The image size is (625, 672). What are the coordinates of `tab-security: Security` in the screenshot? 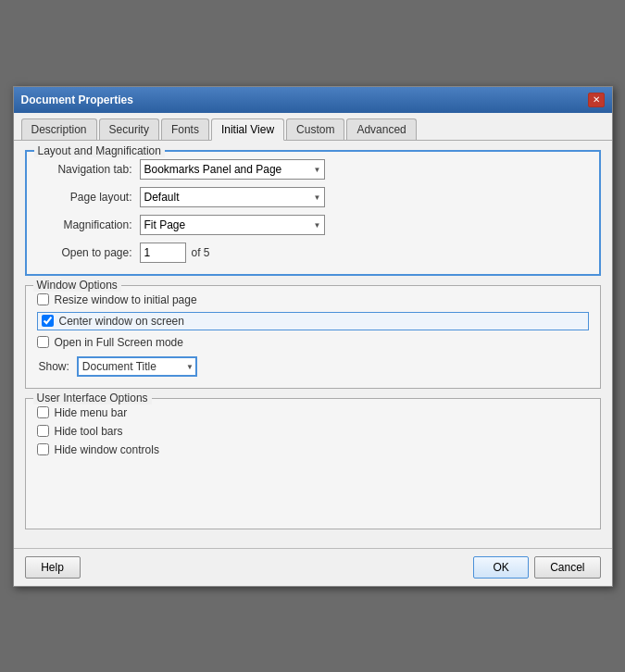 It's located at (130, 130).